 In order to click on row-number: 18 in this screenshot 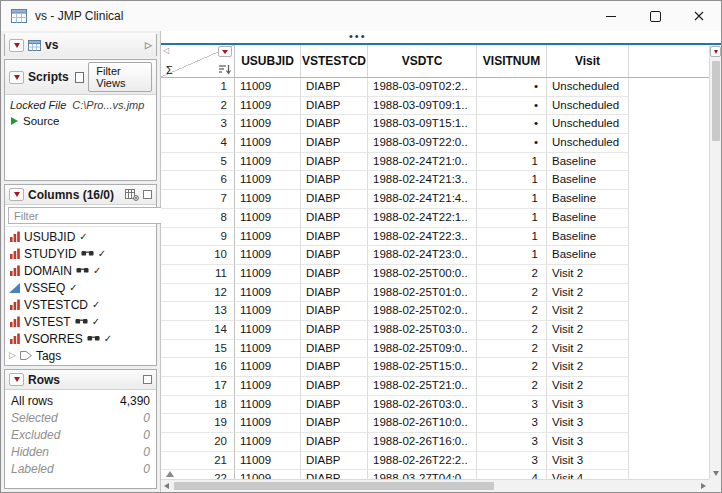, I will do `click(198, 406)`.